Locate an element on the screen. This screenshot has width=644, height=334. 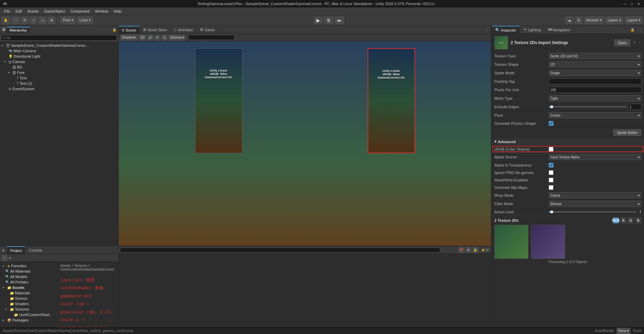
tab-scene: # Scene is located at coordinates (129, 30).